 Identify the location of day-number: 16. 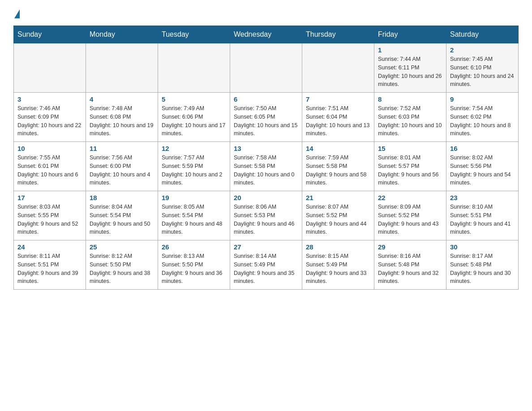
(482, 149).